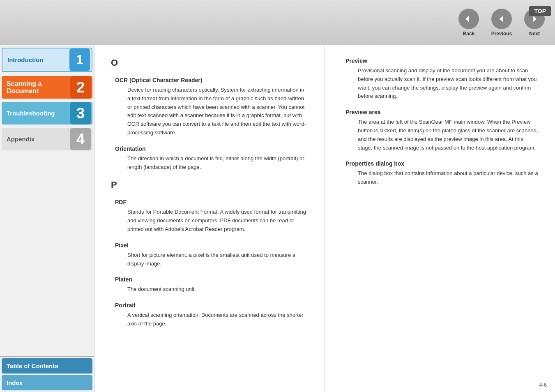 This screenshot has width=555, height=392. I want to click on next-label: Next, so click(534, 34).